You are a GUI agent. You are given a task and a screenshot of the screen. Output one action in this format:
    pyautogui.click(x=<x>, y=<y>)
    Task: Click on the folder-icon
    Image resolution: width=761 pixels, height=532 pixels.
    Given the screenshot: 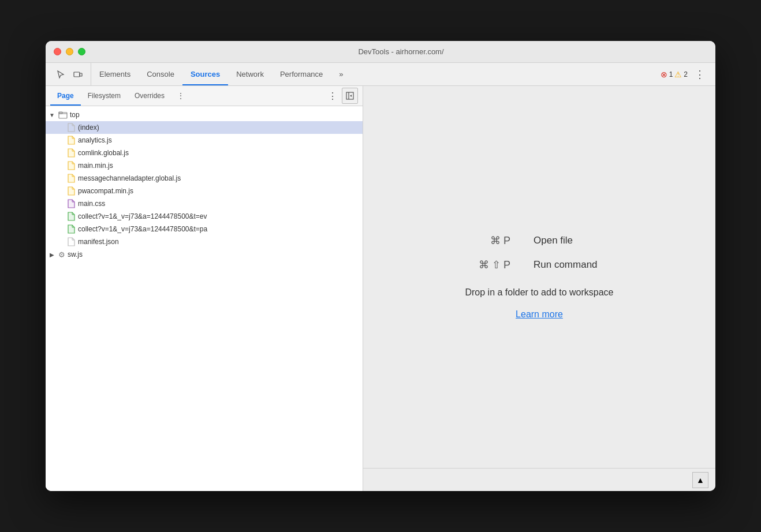 What is the action you would take?
    pyautogui.click(x=63, y=115)
    